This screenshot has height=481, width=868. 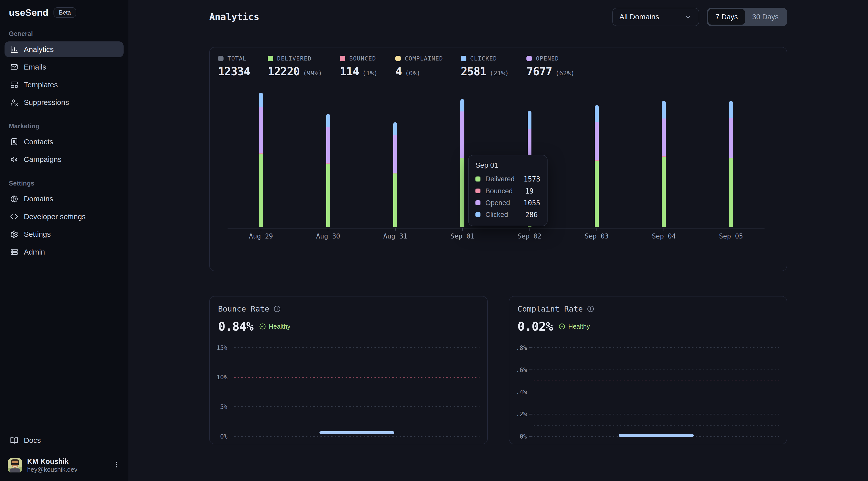 What do you see at coordinates (640, 17) in the screenshot?
I see `domain-filter-value: All Domains` at bounding box center [640, 17].